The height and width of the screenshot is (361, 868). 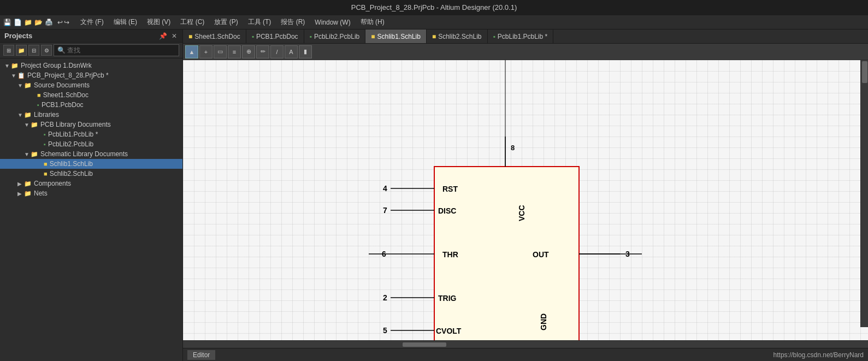 I want to click on line-btn: /, so click(x=277, y=52).